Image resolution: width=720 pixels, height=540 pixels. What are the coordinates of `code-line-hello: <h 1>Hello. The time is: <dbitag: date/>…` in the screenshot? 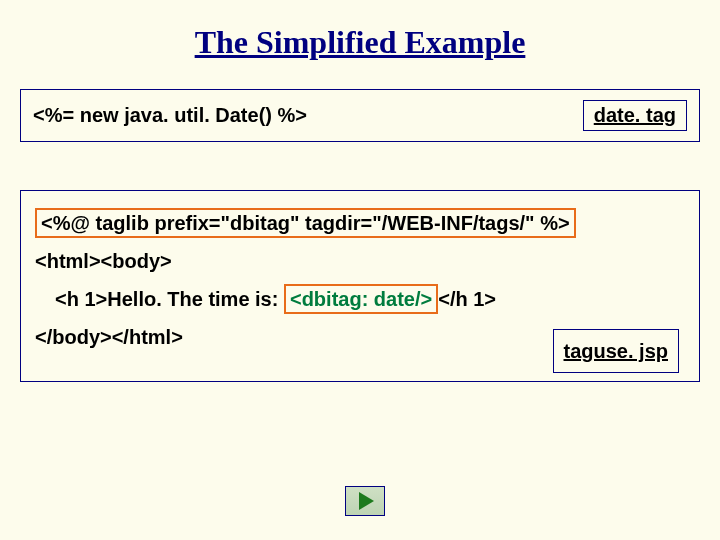 It's located at (360, 299).